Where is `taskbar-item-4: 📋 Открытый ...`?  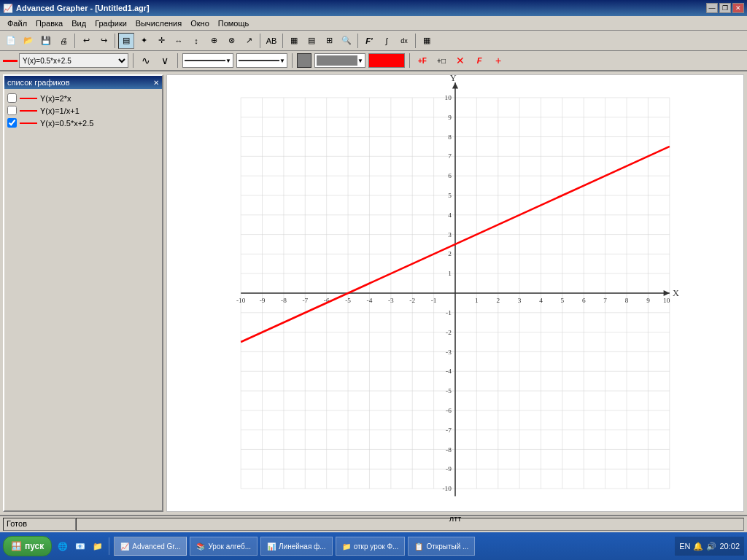 taskbar-item-4: 📋 Открытый ... is located at coordinates (441, 546).